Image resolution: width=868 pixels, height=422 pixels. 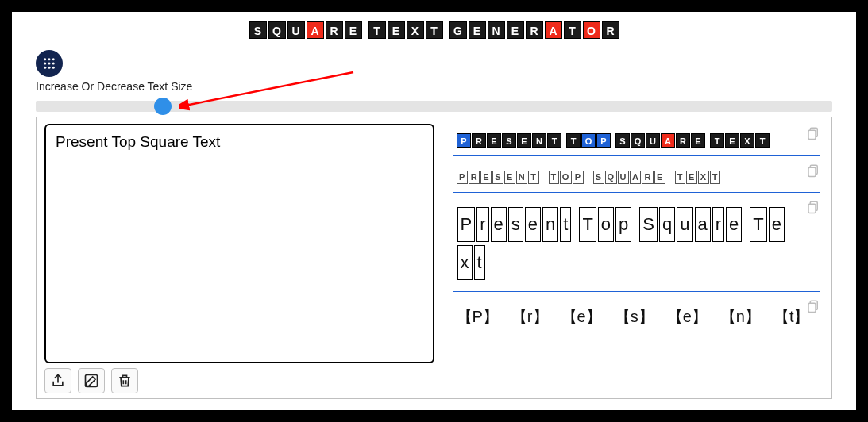 I want to click on share-icon, so click(x=58, y=381).